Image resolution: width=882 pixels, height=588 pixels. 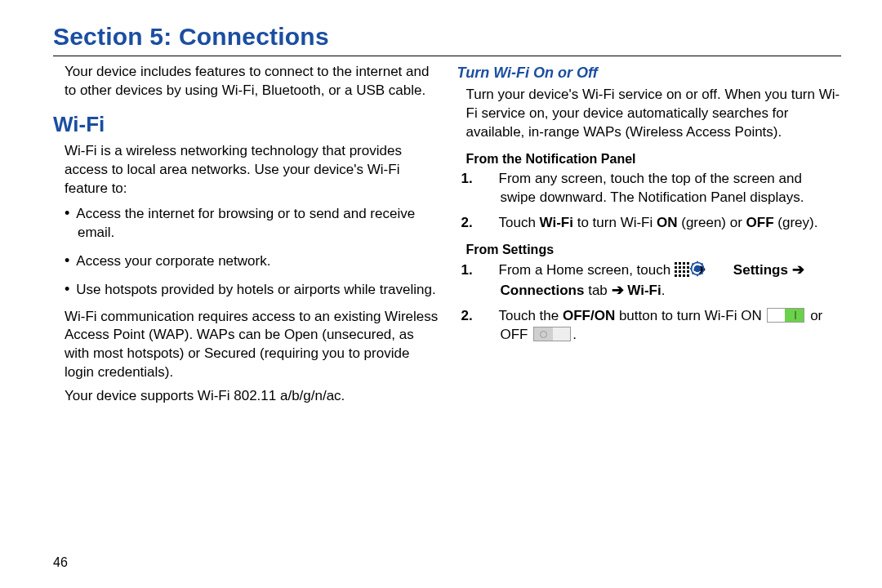 I want to click on title-rule, so click(x=448, y=56).